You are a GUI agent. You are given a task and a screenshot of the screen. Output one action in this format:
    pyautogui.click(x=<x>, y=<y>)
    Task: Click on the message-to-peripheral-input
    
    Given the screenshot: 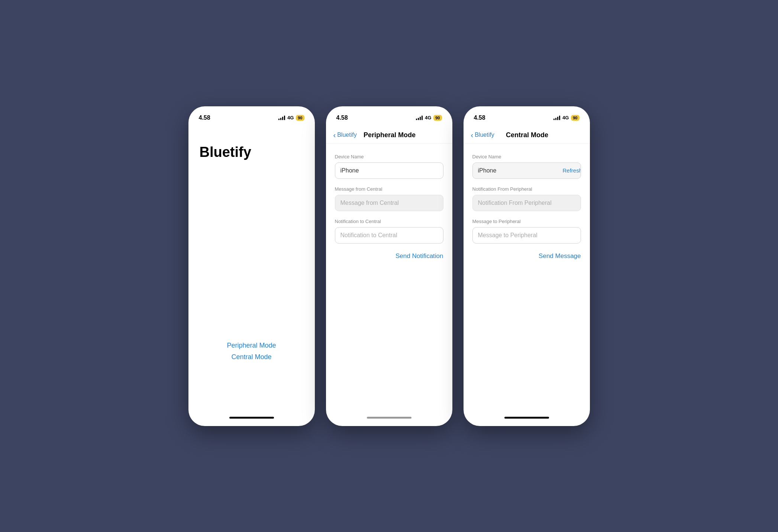 What is the action you would take?
    pyautogui.click(x=527, y=235)
    